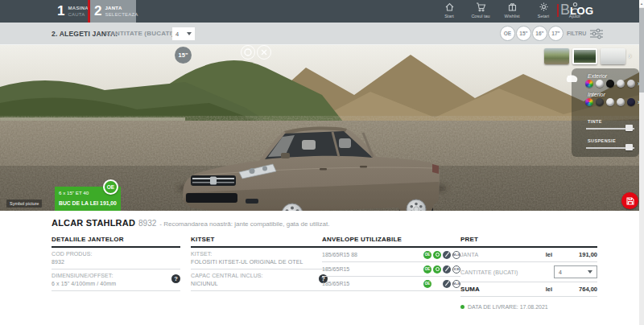  What do you see at coordinates (437, 255) in the screenshot?
I see `summer-tire-badge` at bounding box center [437, 255].